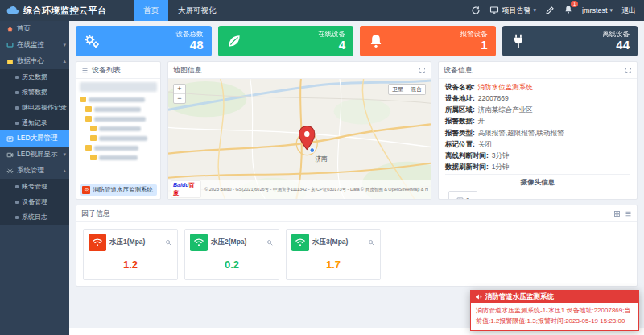  What do you see at coordinates (35, 77) in the screenshot?
I see `sidebar-item-history-data: 历史数据` at bounding box center [35, 77].